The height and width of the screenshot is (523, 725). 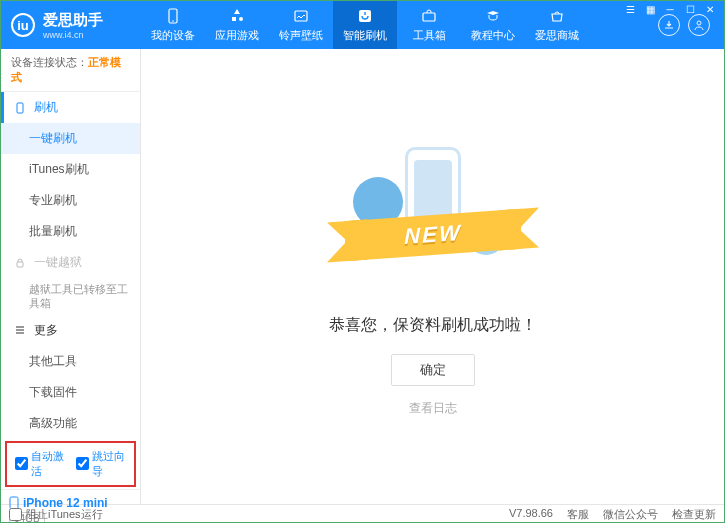 What do you see at coordinates (301, 25) in the screenshot?
I see `tab-ringtones: 铃声壁纸` at bounding box center [301, 25].